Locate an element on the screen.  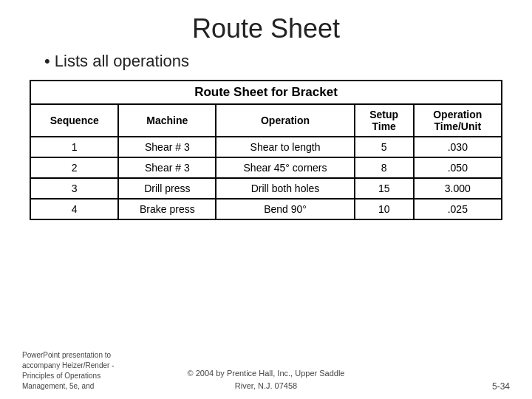
cell-machine-1: Shear # 3 is located at coordinates (167, 168).